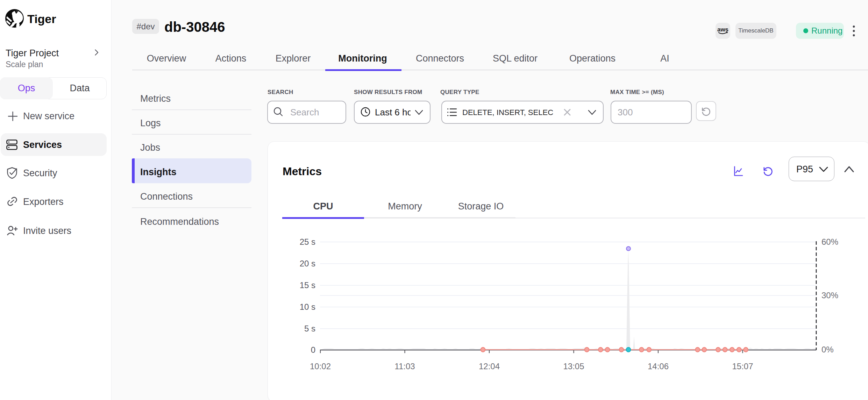 The image size is (868, 400). Describe the element at coordinates (489, 366) in the screenshot. I see `svg-text: 12:04` at that location.